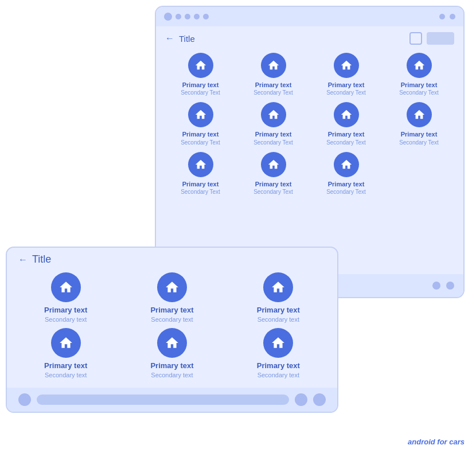 The image size is (476, 453). I want to click on grid-item-2-2: Primary text Secondary Text, so click(273, 124).